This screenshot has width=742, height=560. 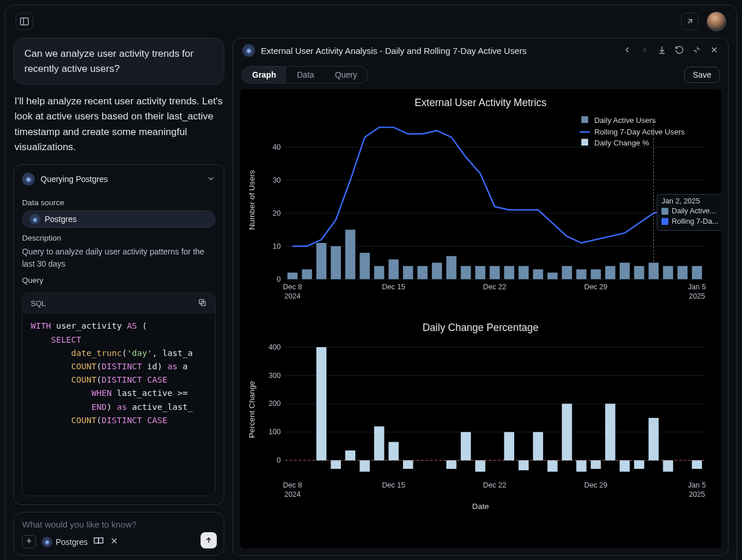 I want to click on nav-back-icon, so click(x=627, y=51).